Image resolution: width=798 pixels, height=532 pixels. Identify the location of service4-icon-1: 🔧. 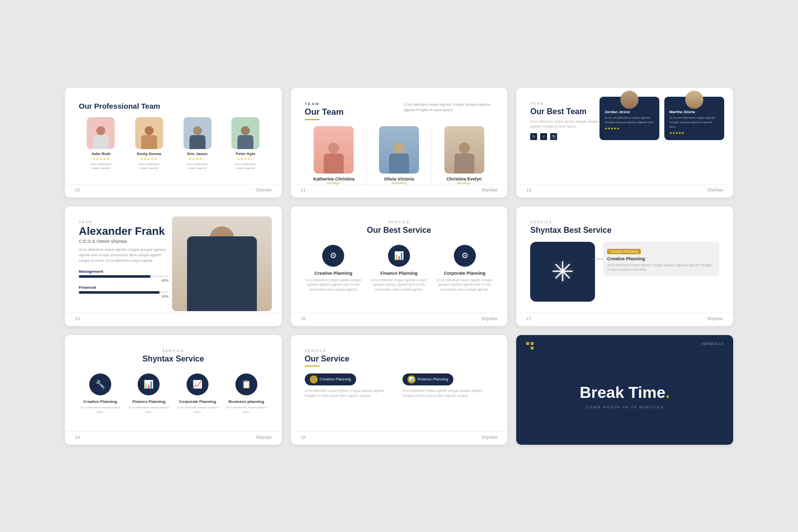
(100, 384).